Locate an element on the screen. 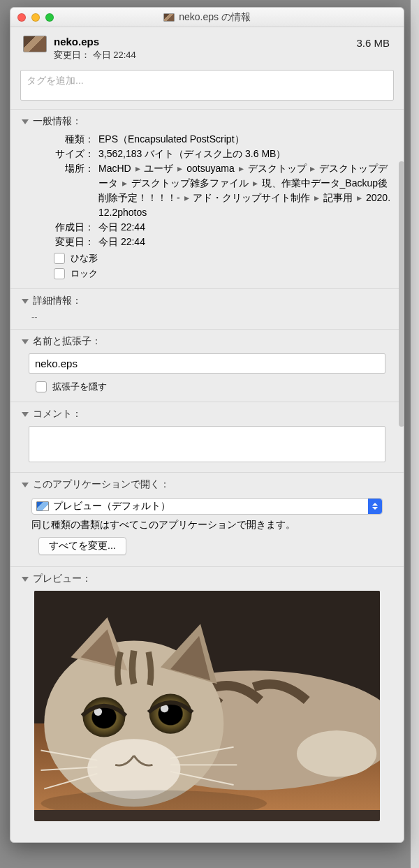 This screenshot has width=419, height=868. hide-ext-checkbox is located at coordinates (41, 387).